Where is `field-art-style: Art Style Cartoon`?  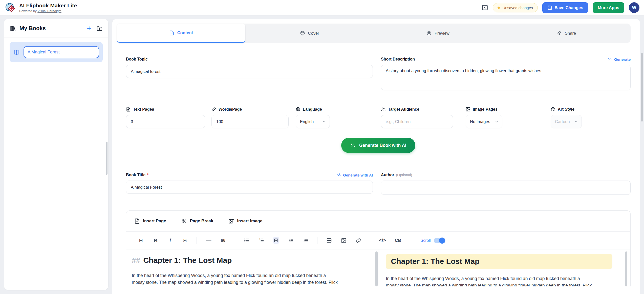 field-art-style: Art Style Cartoon is located at coordinates (591, 117).